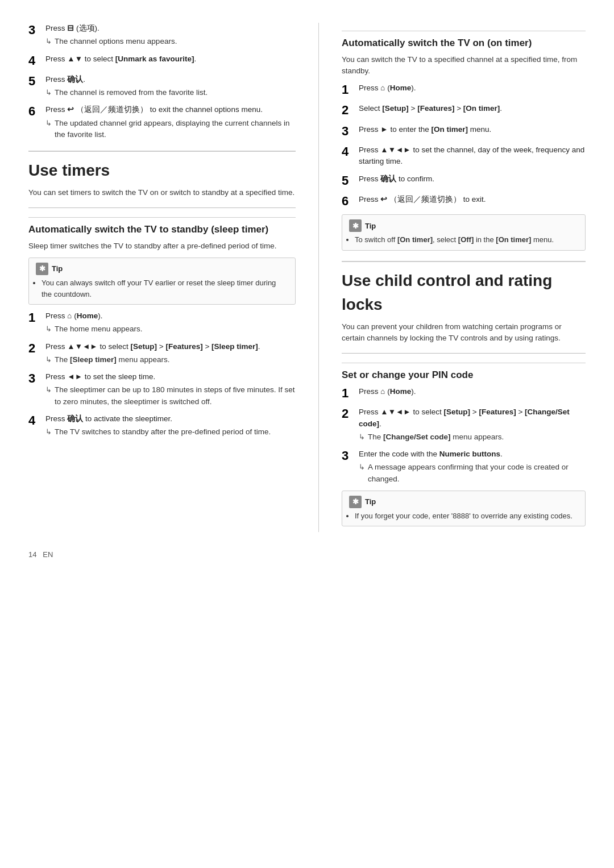 This screenshot has height=868, width=614. What do you see at coordinates (42, 269) in the screenshot?
I see `tip-star-icon: ✱` at bounding box center [42, 269].